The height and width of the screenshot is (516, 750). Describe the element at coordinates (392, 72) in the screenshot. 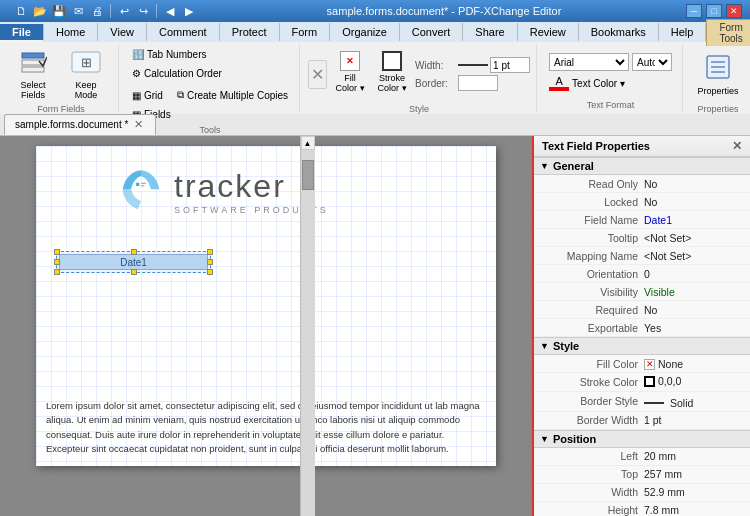

I see `stroke-color-button: StrokeColor ▾` at that location.